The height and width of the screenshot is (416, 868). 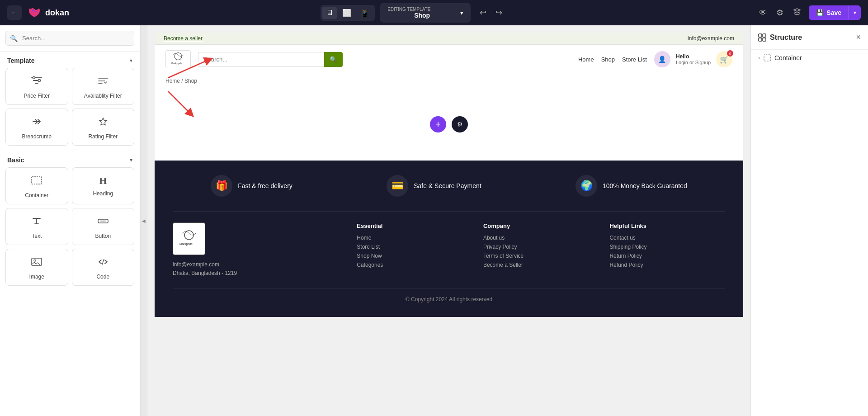 What do you see at coordinates (103, 186) in the screenshot?
I see `widget-heading: H Heading` at bounding box center [103, 186].